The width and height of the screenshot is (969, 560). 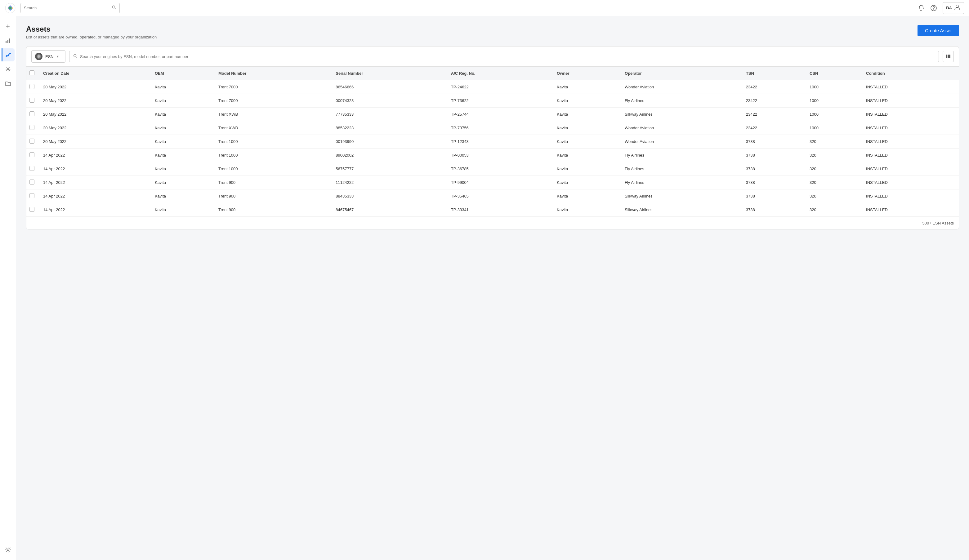 What do you see at coordinates (32, 73) in the screenshot?
I see `select-all-checkbox` at bounding box center [32, 73].